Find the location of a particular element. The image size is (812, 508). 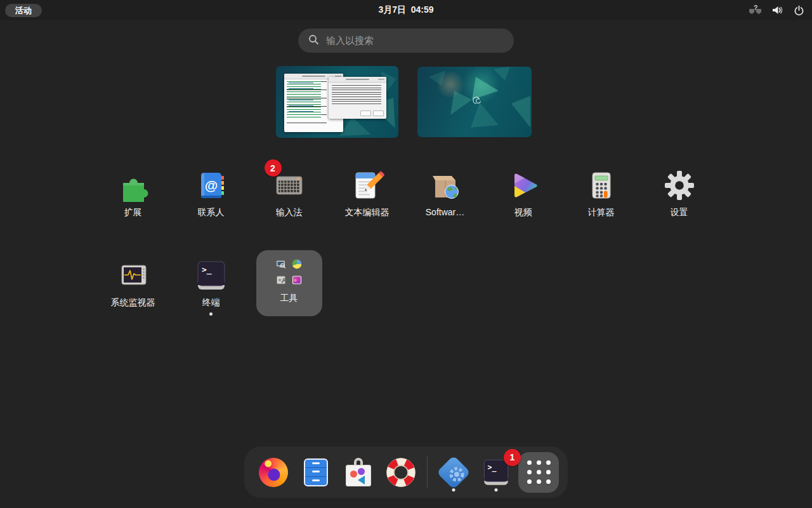

app-software: Softwar… is located at coordinates (445, 193).